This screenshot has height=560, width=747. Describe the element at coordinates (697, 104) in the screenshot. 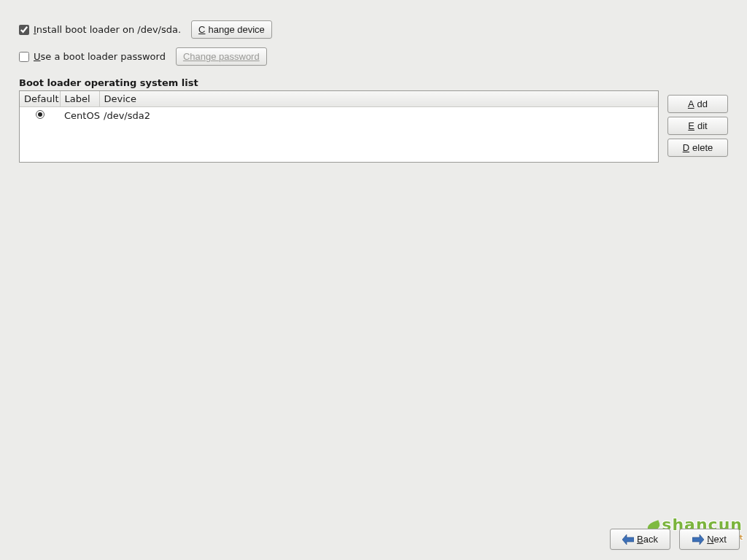

I see `add-button: Add` at that location.